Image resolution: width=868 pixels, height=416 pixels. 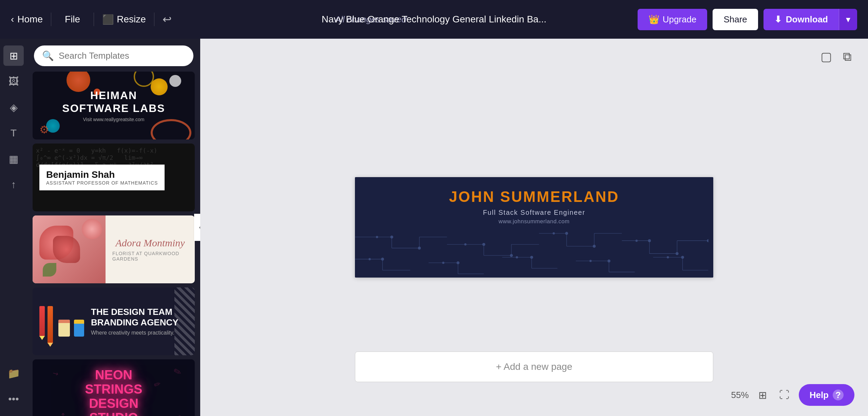 What do you see at coordinates (150, 256) in the screenshot?
I see `adora-role: FLORIST AT QUARKWOOD GARDENS` at bounding box center [150, 256].